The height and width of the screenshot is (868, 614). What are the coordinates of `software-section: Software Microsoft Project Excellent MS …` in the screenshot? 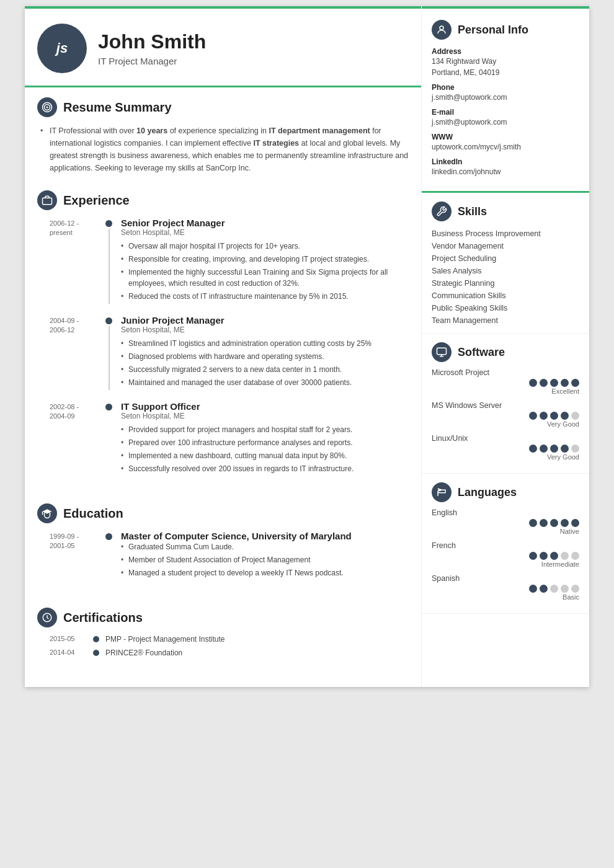 It's located at (505, 404).